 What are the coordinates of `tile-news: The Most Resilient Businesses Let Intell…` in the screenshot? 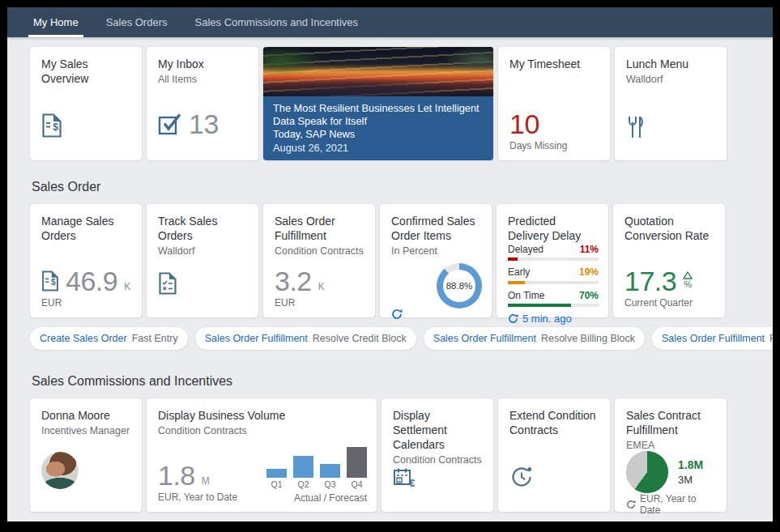 It's located at (378, 104).